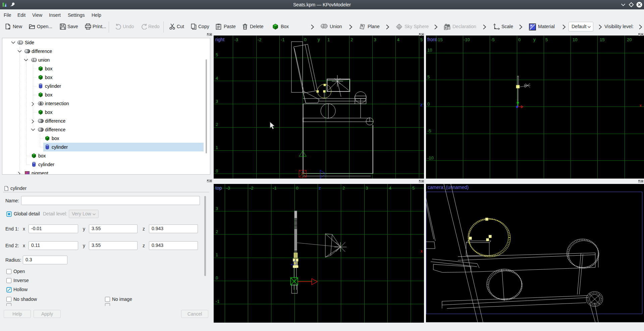  Describe the element at coordinates (220, 40) in the screenshot. I see `svg-text: right` at that location.